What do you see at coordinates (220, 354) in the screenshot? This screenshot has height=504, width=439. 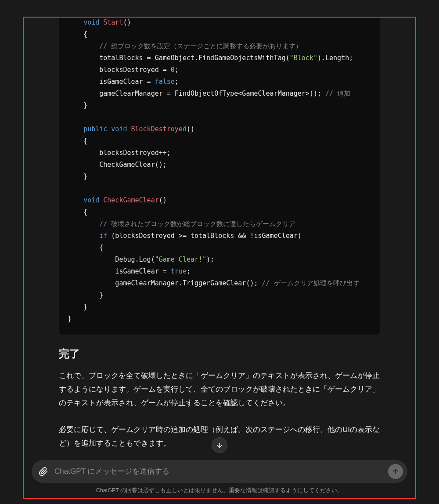 I see `section-heading: 完了` at bounding box center [220, 354].